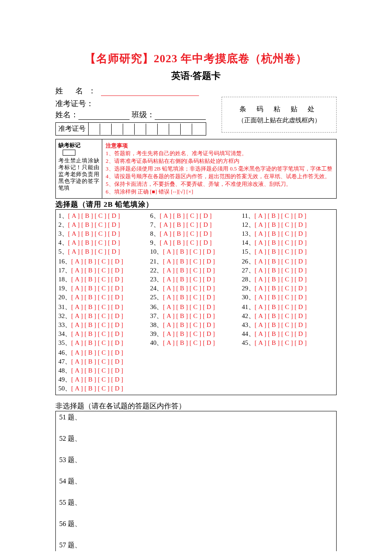 The image size is (392, 555). Describe the element at coordinates (219, 192) in the screenshot. I see `notice-item: 6、填涂样例 正确 [■] 错误 [--][√] [×]` at that location.